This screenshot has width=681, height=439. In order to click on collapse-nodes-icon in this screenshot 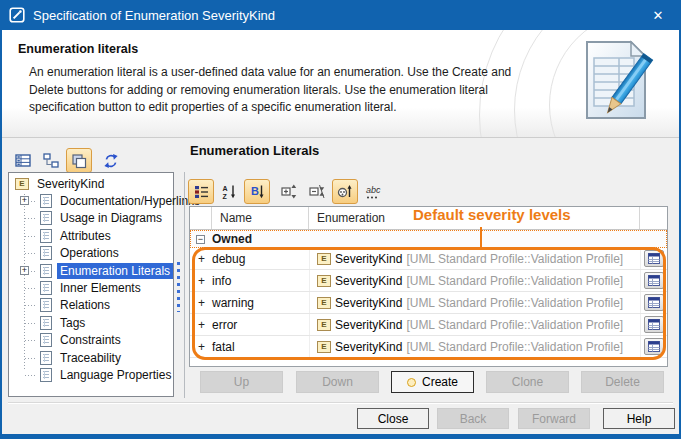, I will do `click(317, 192)`.